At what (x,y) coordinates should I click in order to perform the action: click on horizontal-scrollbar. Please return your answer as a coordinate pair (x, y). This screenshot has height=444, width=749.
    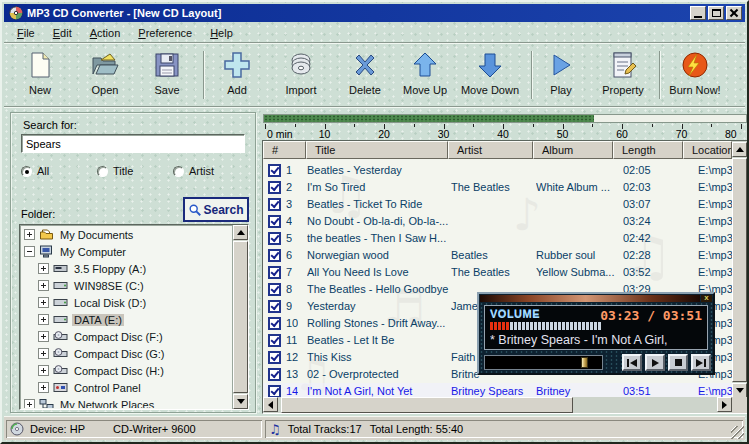
    Looking at the image, I should click on (498, 405).